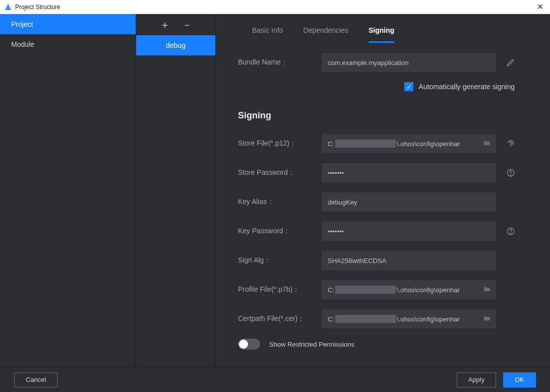 The width and height of the screenshot is (550, 392). I want to click on auto-sign-label: Automatically generate signing, so click(467, 87).